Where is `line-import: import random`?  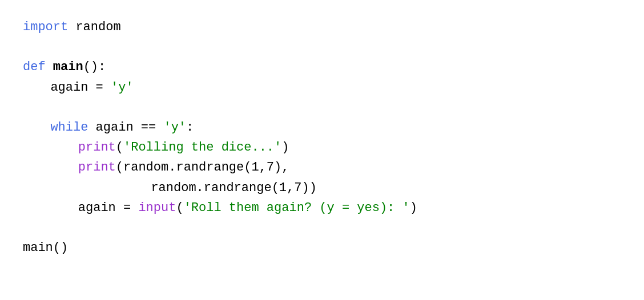 line-import: import random is located at coordinates (322, 27).